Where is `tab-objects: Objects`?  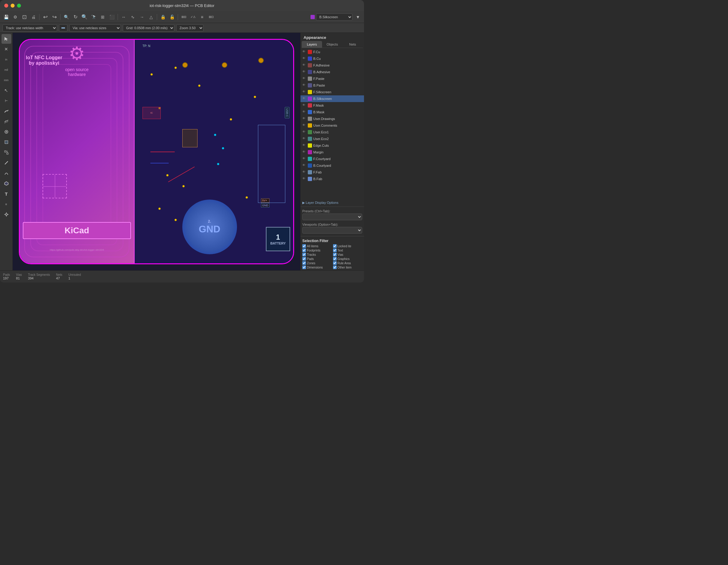
tab-objects: Objects is located at coordinates (332, 44).